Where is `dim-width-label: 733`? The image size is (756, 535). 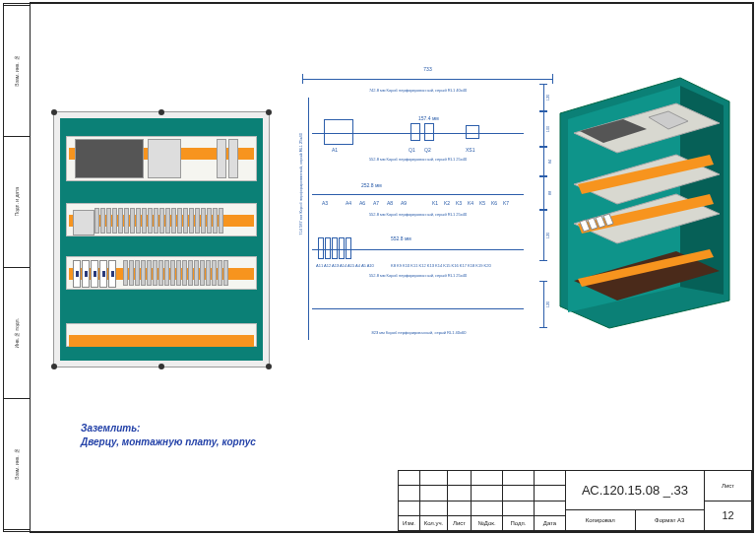 dim-width-label: 733 is located at coordinates (427, 69).